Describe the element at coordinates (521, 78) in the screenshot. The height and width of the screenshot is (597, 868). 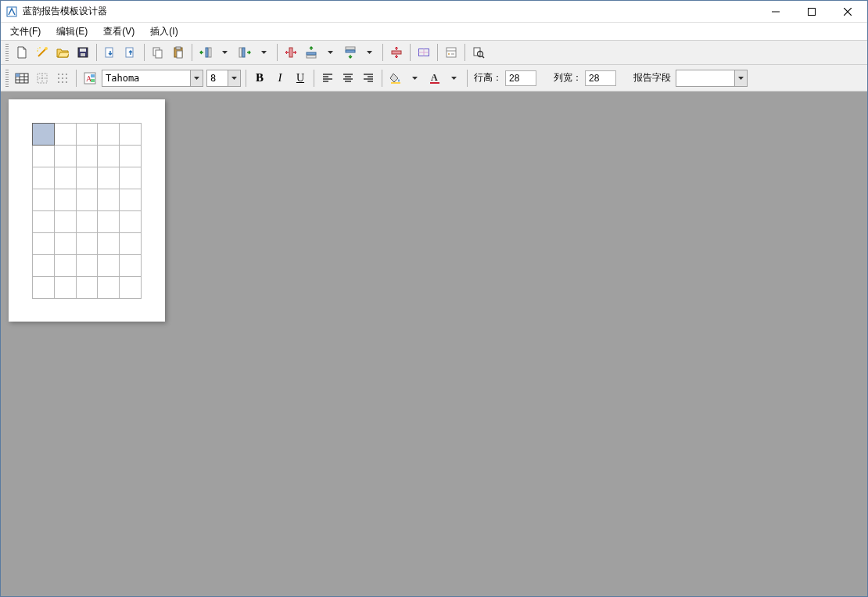
I see `row-height-input: 28` at that location.